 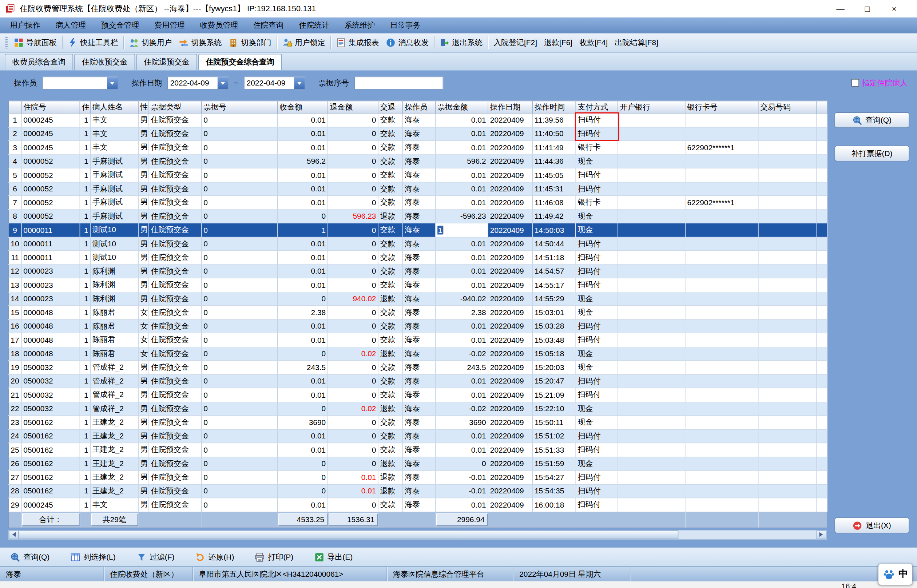 I want to click on toolbar-button: 用户锁定, so click(x=304, y=43).